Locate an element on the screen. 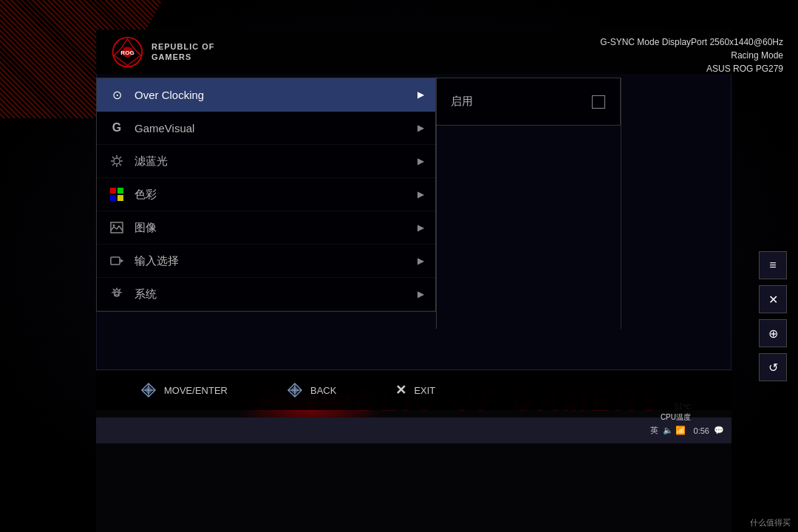 The height and width of the screenshot is (532, 798). vline2 is located at coordinates (621, 203).